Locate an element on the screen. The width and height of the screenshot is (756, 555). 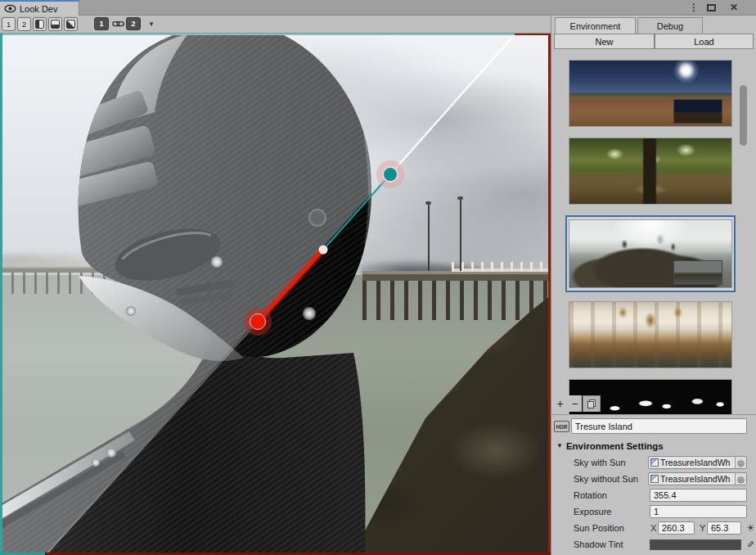
sun-position-y-value: 65.3 is located at coordinates (720, 528).